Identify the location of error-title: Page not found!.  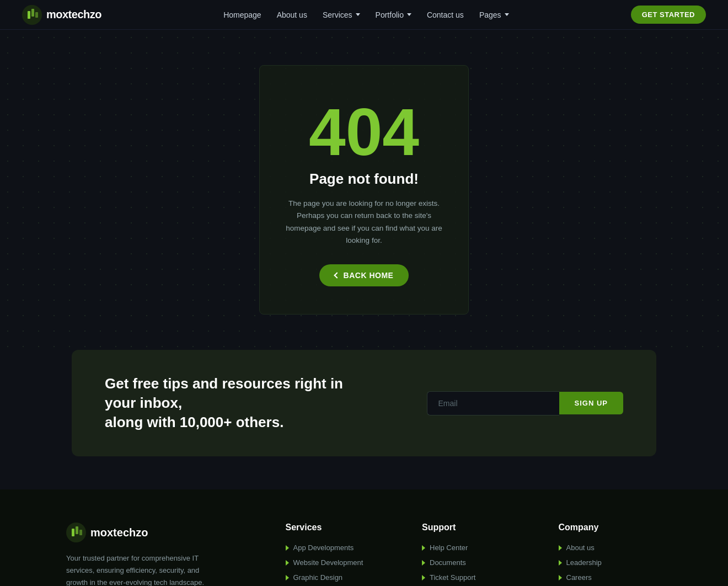
(364, 179).